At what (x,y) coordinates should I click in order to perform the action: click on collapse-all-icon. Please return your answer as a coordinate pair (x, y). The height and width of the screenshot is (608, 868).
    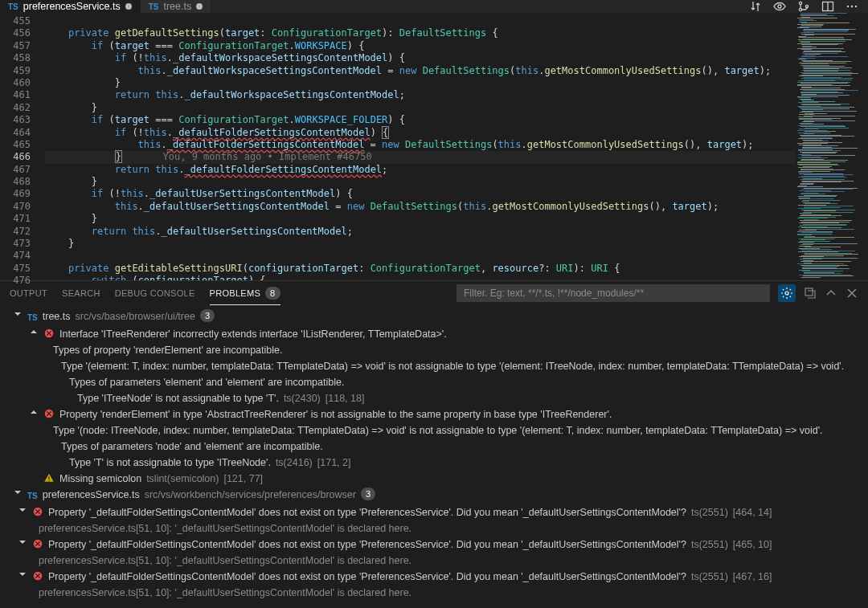
    Looking at the image, I should click on (810, 293).